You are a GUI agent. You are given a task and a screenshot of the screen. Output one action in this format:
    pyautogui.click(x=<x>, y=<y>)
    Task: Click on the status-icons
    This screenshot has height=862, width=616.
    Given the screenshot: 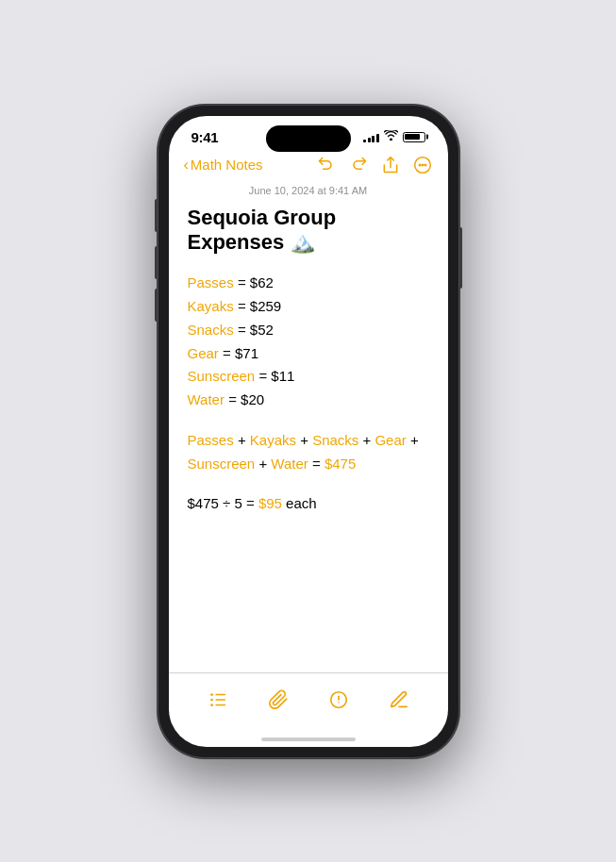 What is the action you would take?
    pyautogui.click(x=394, y=137)
    